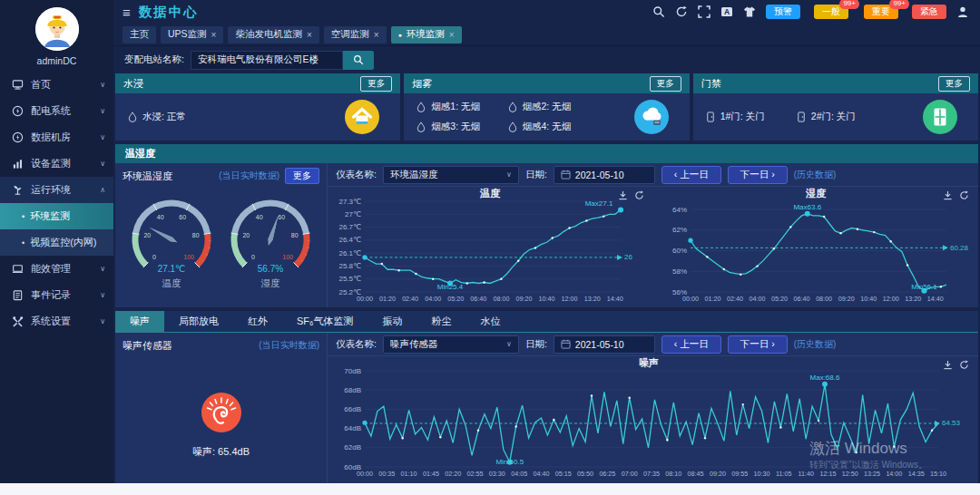  What do you see at coordinates (51, 321) in the screenshot?
I see `sidebar-item-label: 系统设置` at bounding box center [51, 321].